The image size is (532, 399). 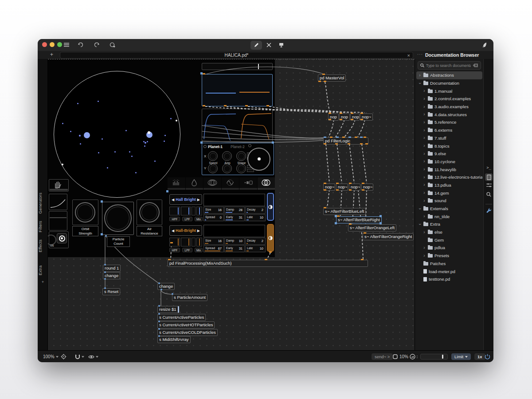 I want to click on xy-pad, so click(x=259, y=159).